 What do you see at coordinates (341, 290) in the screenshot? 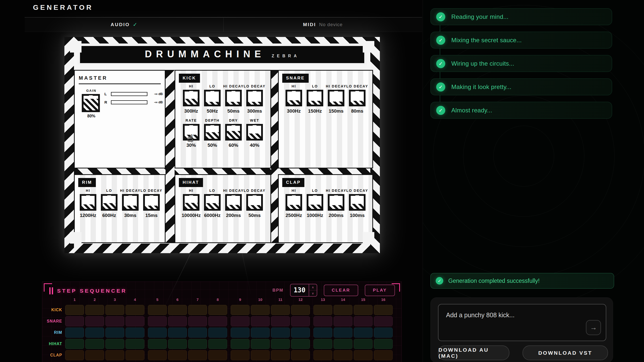
I see `clear-button: CLEAR` at bounding box center [341, 290].